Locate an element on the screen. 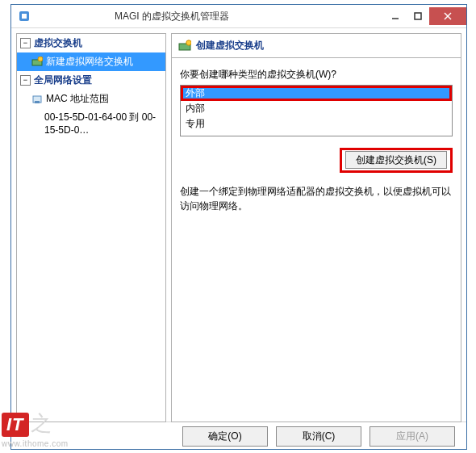  maximize-button is located at coordinates (418, 16).